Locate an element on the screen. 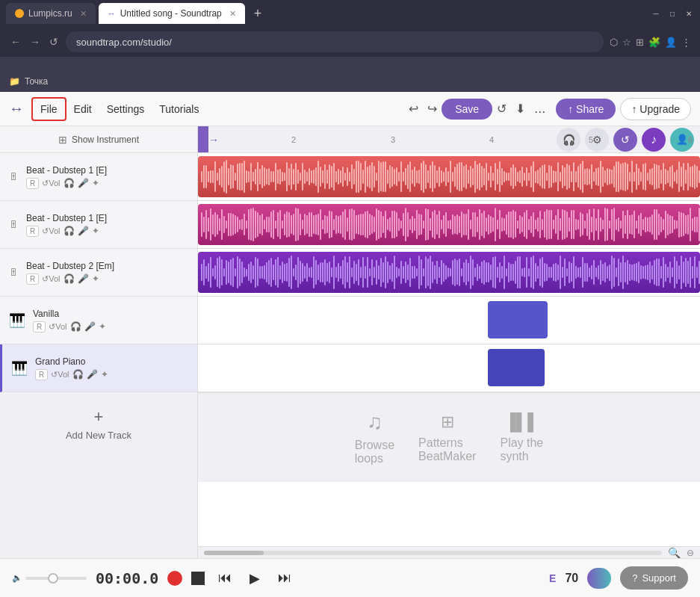 The image size is (700, 597). track-vol-2: ↺Vol is located at coordinates (51, 232).